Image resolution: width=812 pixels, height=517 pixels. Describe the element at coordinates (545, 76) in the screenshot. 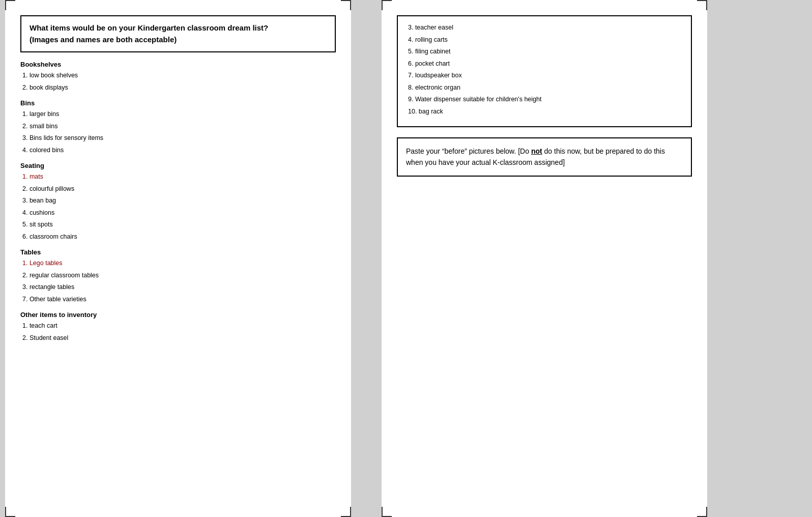

I see `list-item-loudspeaker-box: 7. loudspeaker box` at that location.